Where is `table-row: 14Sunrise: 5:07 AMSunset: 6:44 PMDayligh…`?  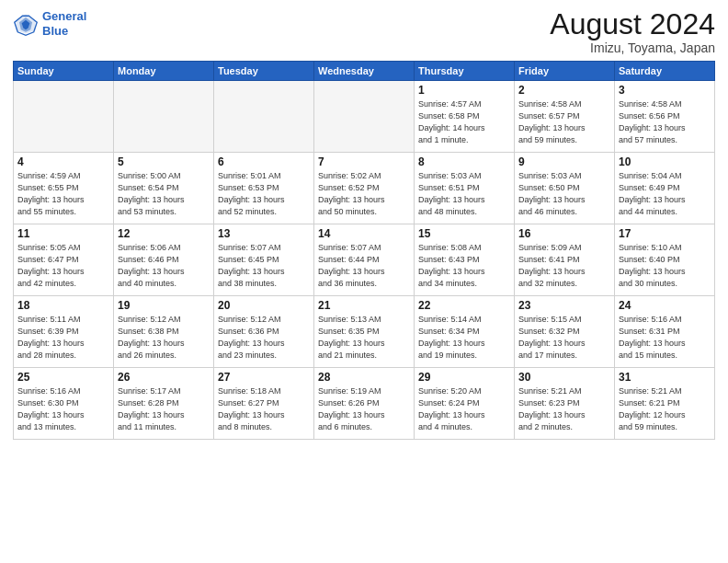 table-row: 14Sunrise: 5:07 AMSunset: 6:44 PMDayligh… is located at coordinates (364, 260).